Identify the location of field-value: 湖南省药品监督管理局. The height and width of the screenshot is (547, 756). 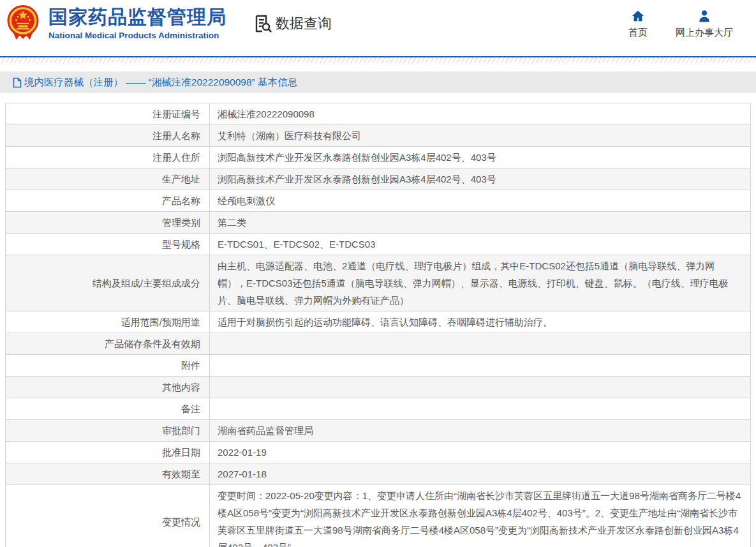
(480, 431).